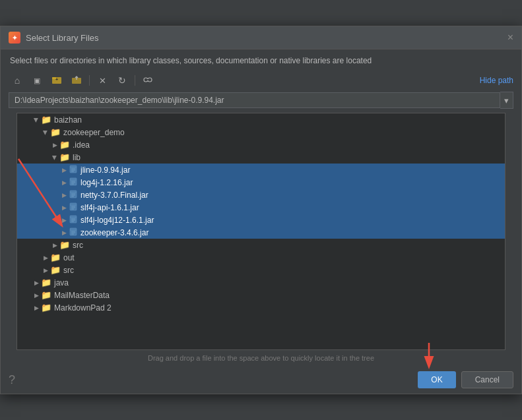  What do you see at coordinates (94, 133) in the screenshot?
I see `tree-item-label: zookeeper_demo` at bounding box center [94, 133].